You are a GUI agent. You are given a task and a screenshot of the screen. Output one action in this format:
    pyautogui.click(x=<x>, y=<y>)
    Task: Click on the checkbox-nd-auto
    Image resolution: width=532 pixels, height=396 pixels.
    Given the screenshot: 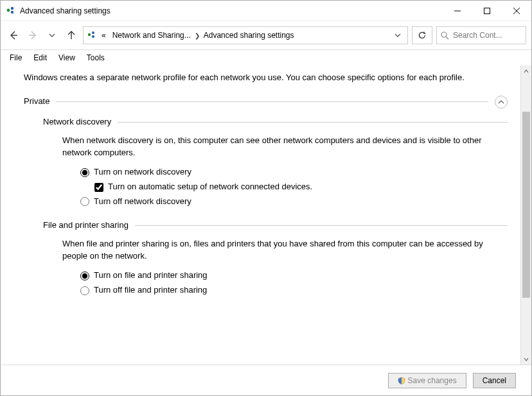 What is the action you would take?
    pyautogui.click(x=99, y=187)
    